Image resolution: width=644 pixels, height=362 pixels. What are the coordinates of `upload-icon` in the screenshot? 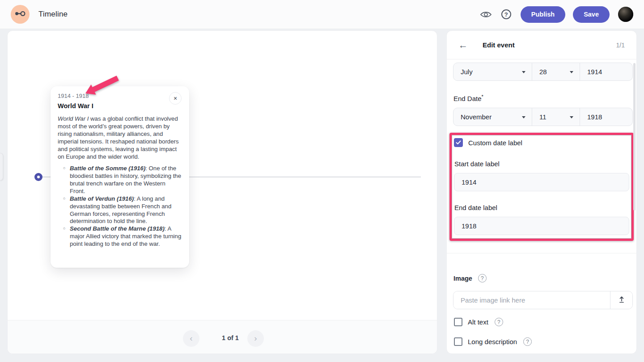 It's located at (622, 300).